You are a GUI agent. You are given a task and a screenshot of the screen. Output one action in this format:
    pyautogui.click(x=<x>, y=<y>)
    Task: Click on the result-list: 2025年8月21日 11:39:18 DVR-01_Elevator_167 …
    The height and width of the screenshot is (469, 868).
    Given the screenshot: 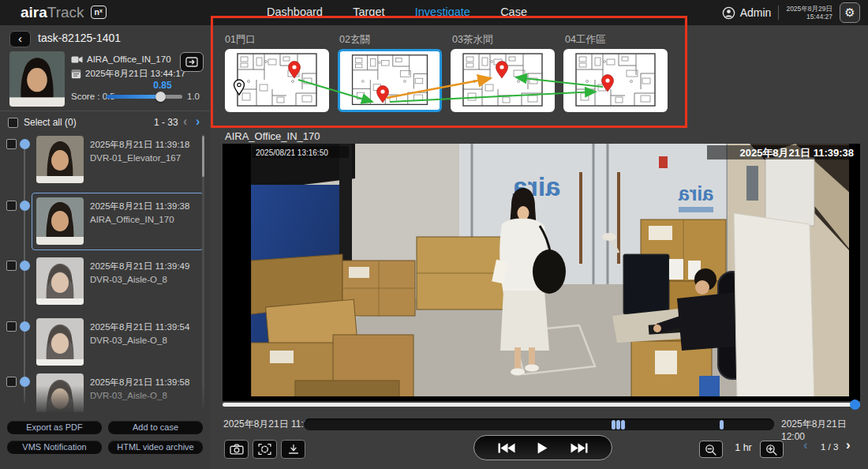 What is the action you would take?
    pyautogui.click(x=105, y=272)
    